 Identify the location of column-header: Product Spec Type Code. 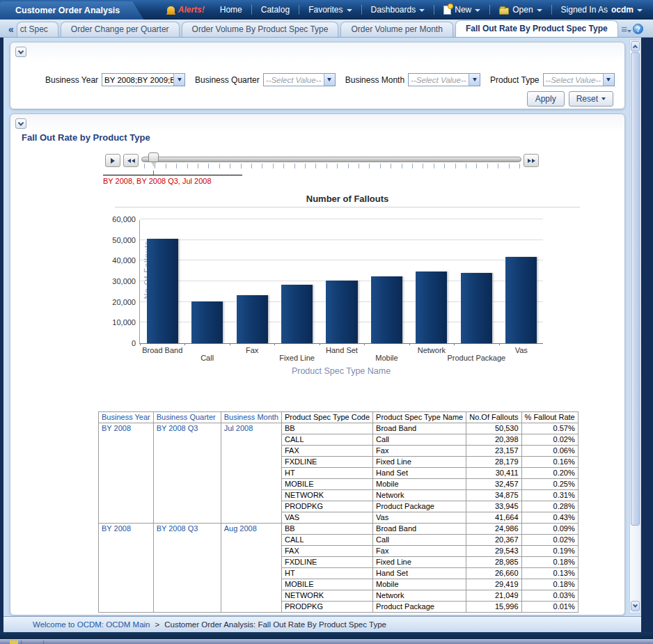
(327, 418).